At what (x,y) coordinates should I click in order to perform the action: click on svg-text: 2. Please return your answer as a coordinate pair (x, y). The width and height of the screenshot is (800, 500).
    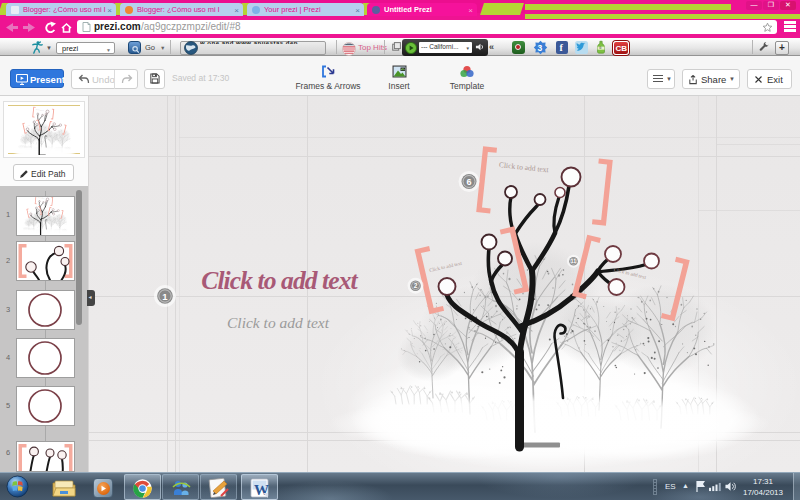
    Looking at the image, I should click on (416, 286).